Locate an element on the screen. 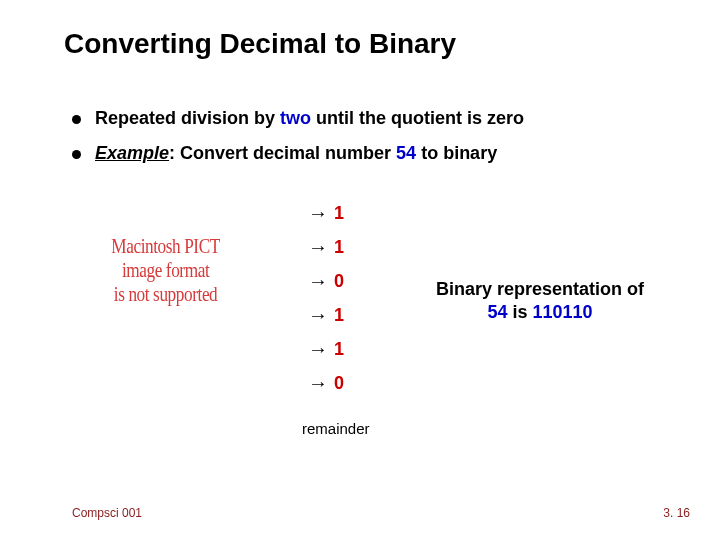 The width and height of the screenshot is (720, 540). bullet-list: Repeated division by two until the quoti… is located at coordinates (298, 143).